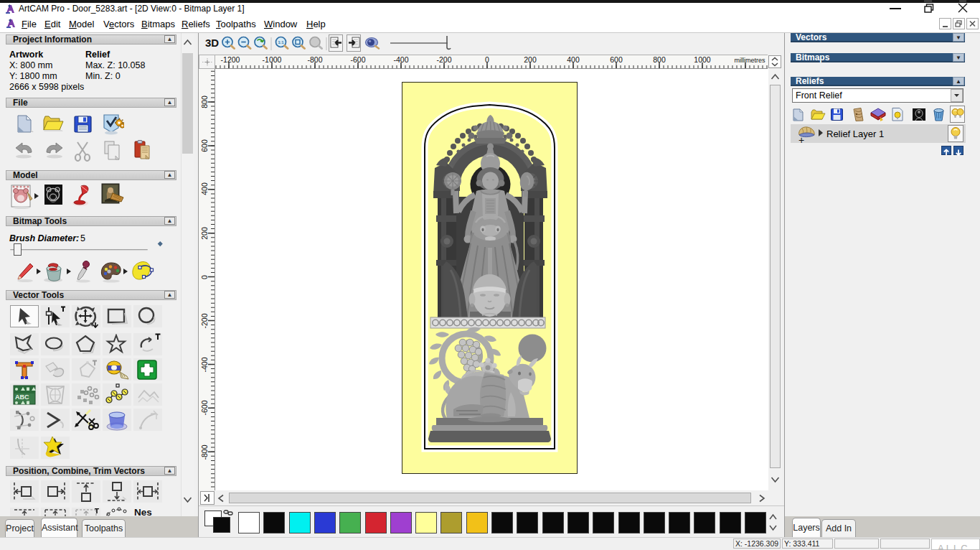 The width and height of the screenshot is (980, 550). What do you see at coordinates (750, 60) in the screenshot?
I see `svg-text: millimetres` at bounding box center [750, 60].